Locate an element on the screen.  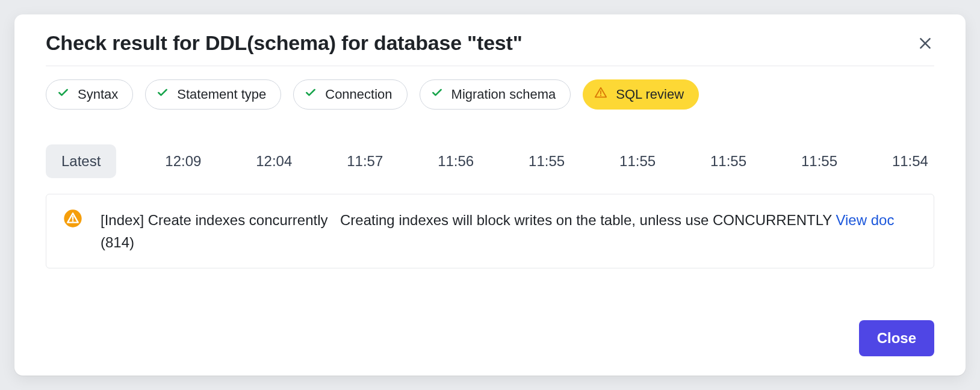
check-chip-label: Statement type is located at coordinates (222, 94).